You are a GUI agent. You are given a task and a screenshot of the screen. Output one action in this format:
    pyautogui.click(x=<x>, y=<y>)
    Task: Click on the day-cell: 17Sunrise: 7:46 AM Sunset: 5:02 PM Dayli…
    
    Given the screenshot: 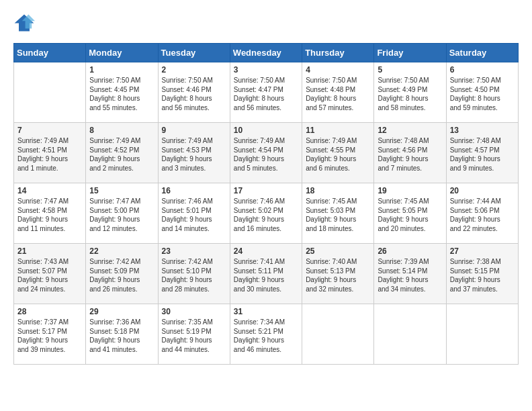 What is the action you would take?
    pyautogui.click(x=266, y=214)
    